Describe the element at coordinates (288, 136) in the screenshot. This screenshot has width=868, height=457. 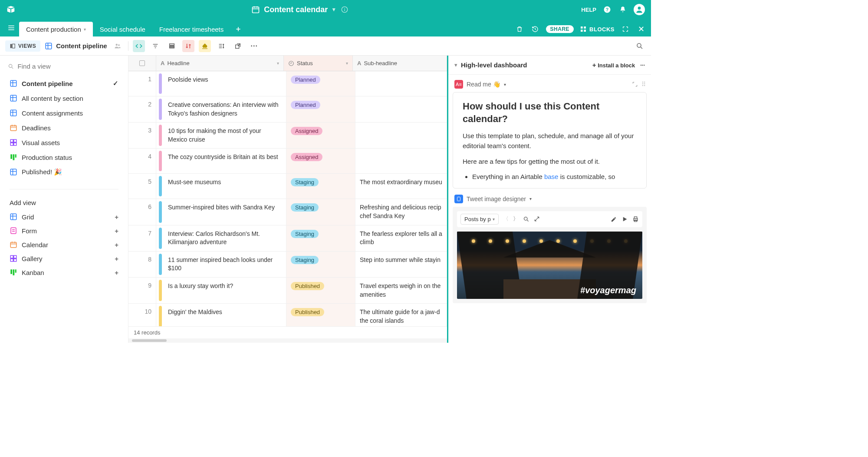
I see `table-row: 310 tips for making the most of your Mex…` at that location.